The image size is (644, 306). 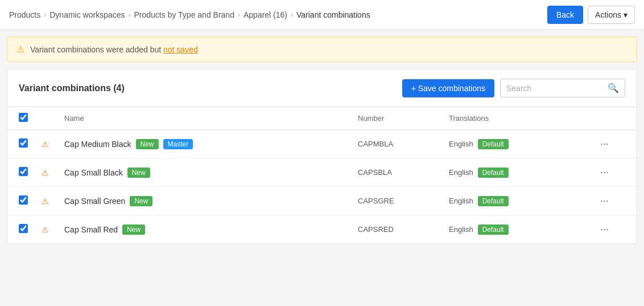 What do you see at coordinates (20, 49) in the screenshot?
I see `warning-icon: ⚠` at bounding box center [20, 49].